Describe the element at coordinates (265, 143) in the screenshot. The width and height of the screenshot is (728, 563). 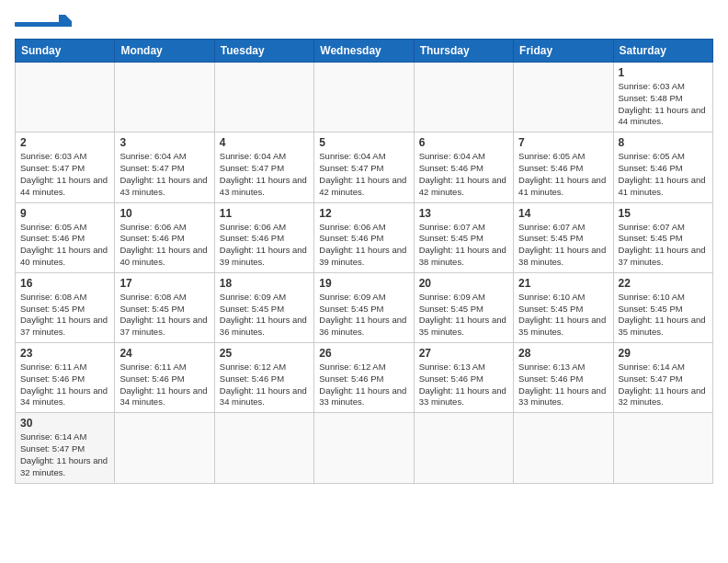
I see `day-number: 4` at that location.